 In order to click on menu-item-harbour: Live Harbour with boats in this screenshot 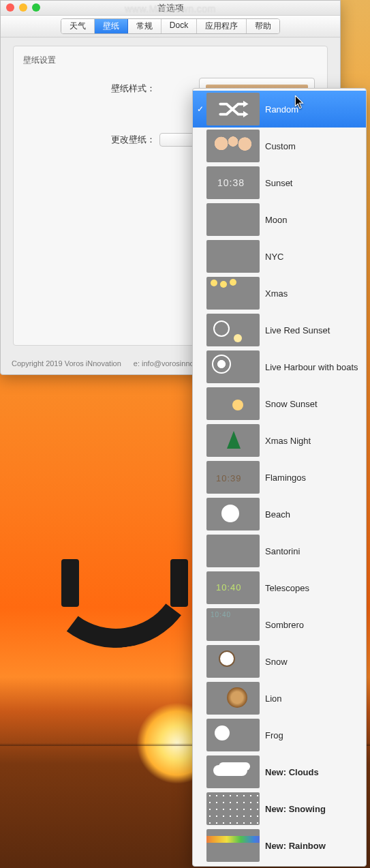, I will do `click(279, 367)`.